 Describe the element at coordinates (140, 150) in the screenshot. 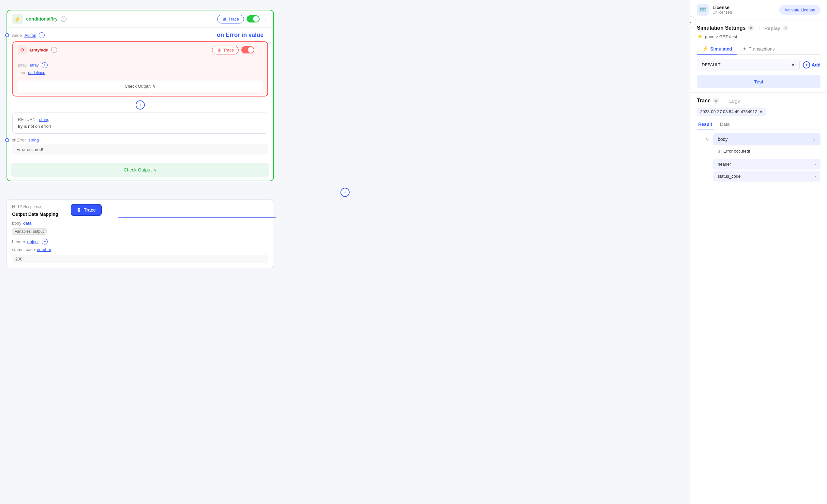

I see `error-output-text: Error occured!` at that location.